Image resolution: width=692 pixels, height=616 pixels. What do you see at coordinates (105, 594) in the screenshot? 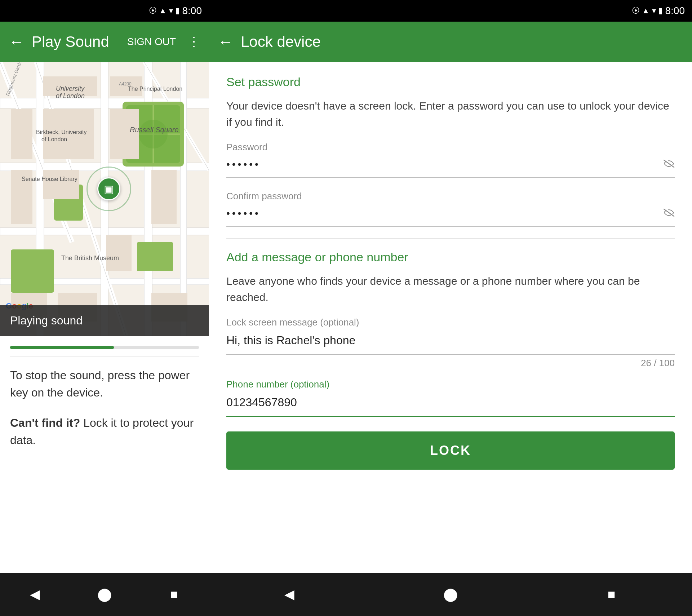
I see `left-nav-home: ⬤` at bounding box center [105, 594].